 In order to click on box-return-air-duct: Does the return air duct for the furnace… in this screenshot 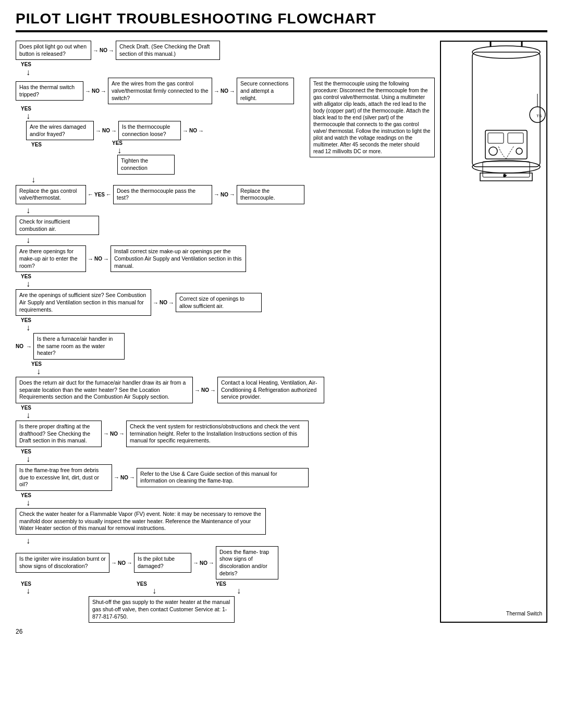, I will do `click(104, 390)`.